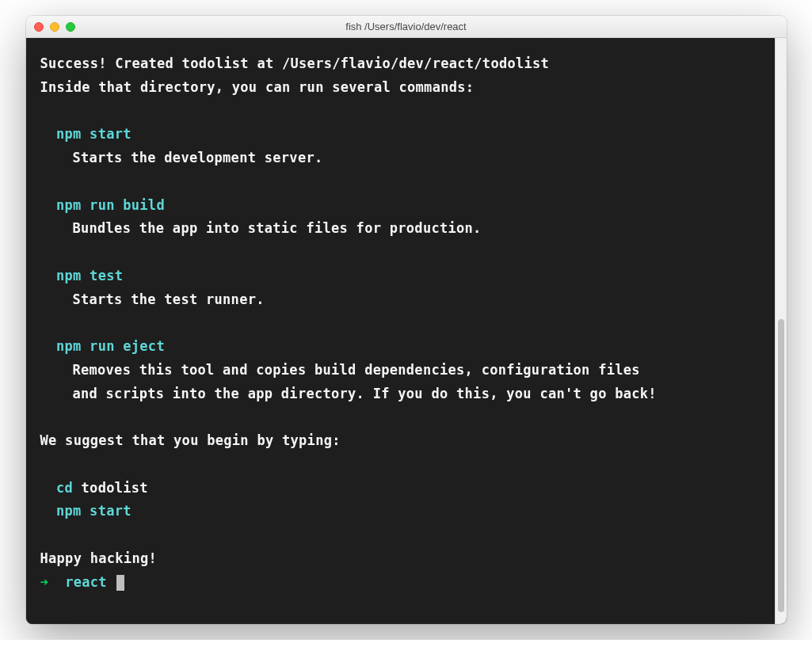 Image resolution: width=812 pixels, height=662 pixels. Describe the element at coordinates (402, 229) in the screenshot. I see `command-desc: Bundles the app into static files for pr…` at that location.